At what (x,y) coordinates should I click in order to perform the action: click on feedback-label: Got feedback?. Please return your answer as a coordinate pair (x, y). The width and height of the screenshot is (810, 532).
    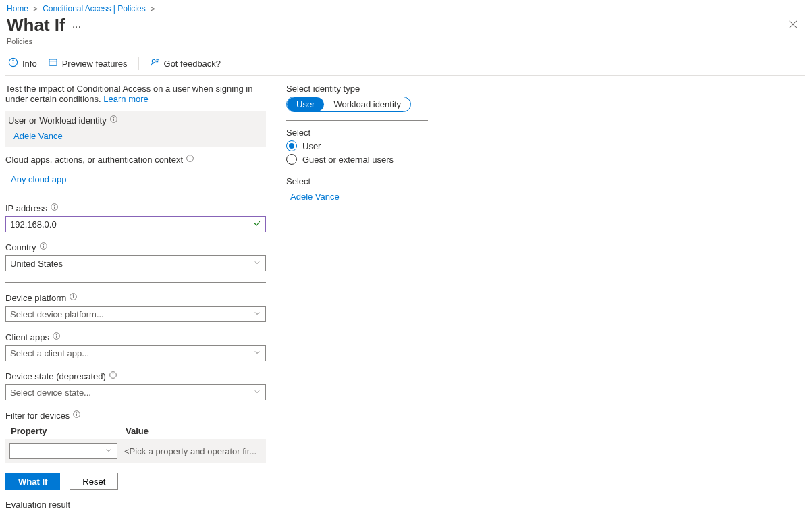
    Looking at the image, I should click on (193, 63).